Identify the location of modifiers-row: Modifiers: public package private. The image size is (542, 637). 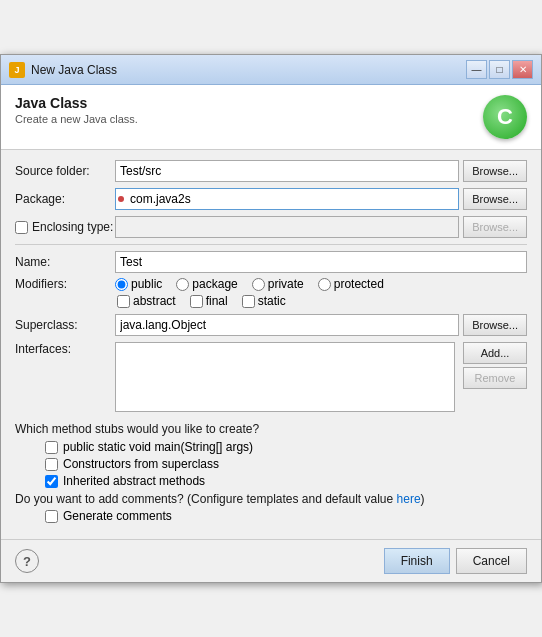
(271, 292).